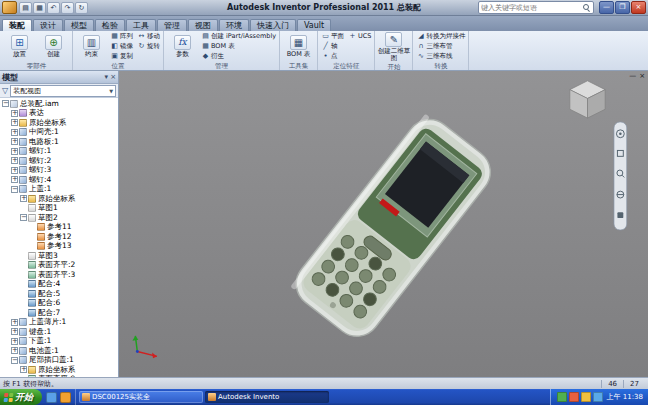  Describe the element at coordinates (59, 190) in the screenshot. I see `tree-item: −上盖:1` at that location.